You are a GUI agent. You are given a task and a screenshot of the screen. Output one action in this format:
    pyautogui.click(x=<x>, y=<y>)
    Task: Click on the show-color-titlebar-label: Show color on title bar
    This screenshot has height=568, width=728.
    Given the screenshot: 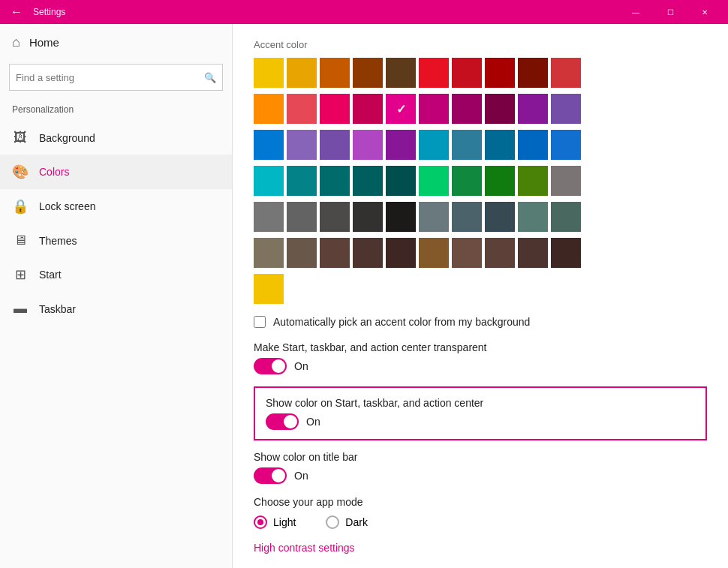 What is the action you would take?
    pyautogui.click(x=480, y=457)
    